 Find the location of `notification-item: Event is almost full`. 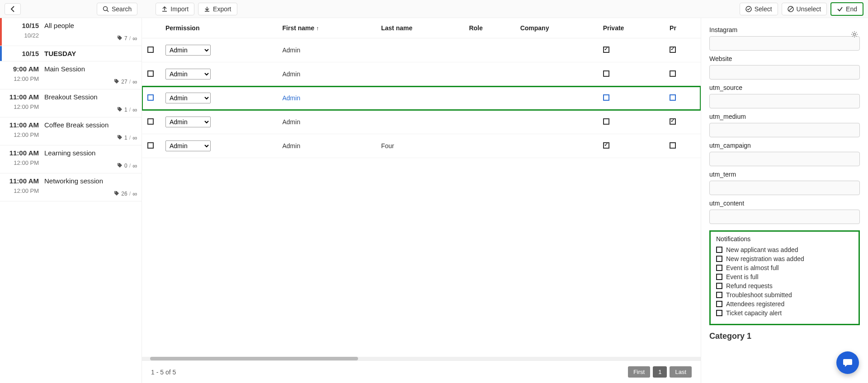

notification-item: Event is almost full is located at coordinates (785, 268).